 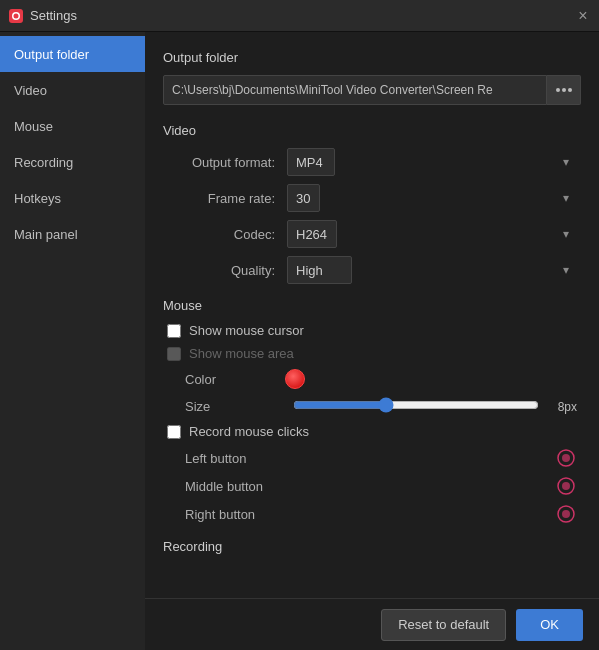 I want to click on output-path-row, so click(x=372, y=90).